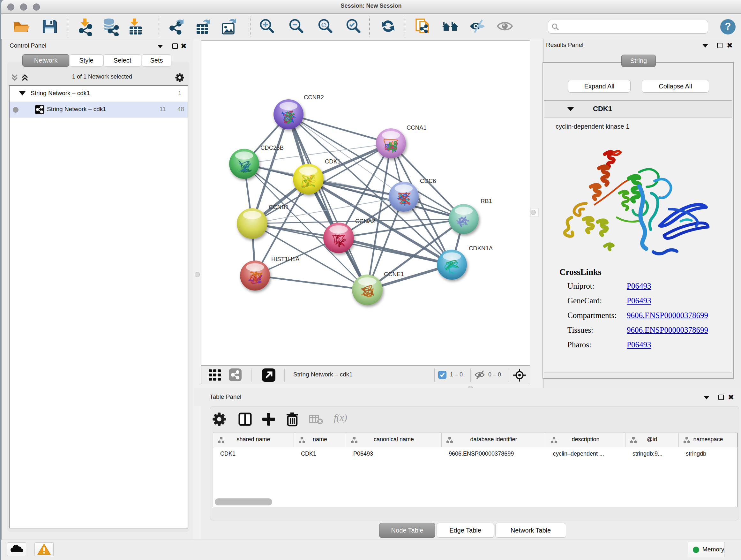 This screenshot has width=741, height=560. Describe the element at coordinates (354, 26) in the screenshot. I see `zoom-selected-icon` at that location.